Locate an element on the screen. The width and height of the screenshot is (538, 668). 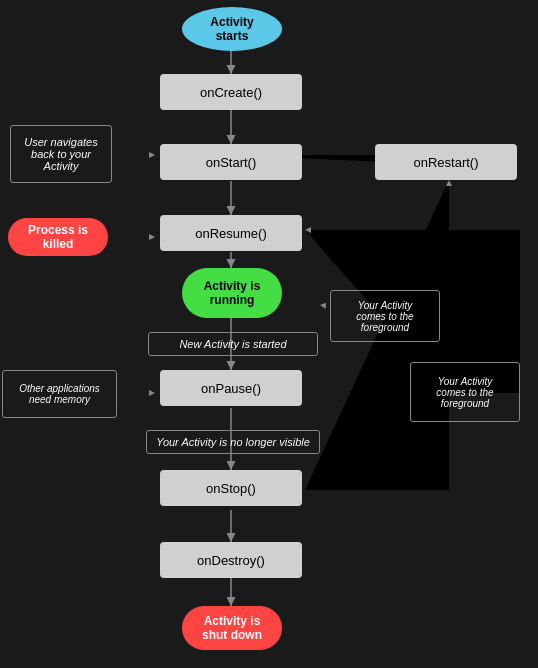
activity-shut-down-node: Activity is shut down is located at coordinates (232, 628).